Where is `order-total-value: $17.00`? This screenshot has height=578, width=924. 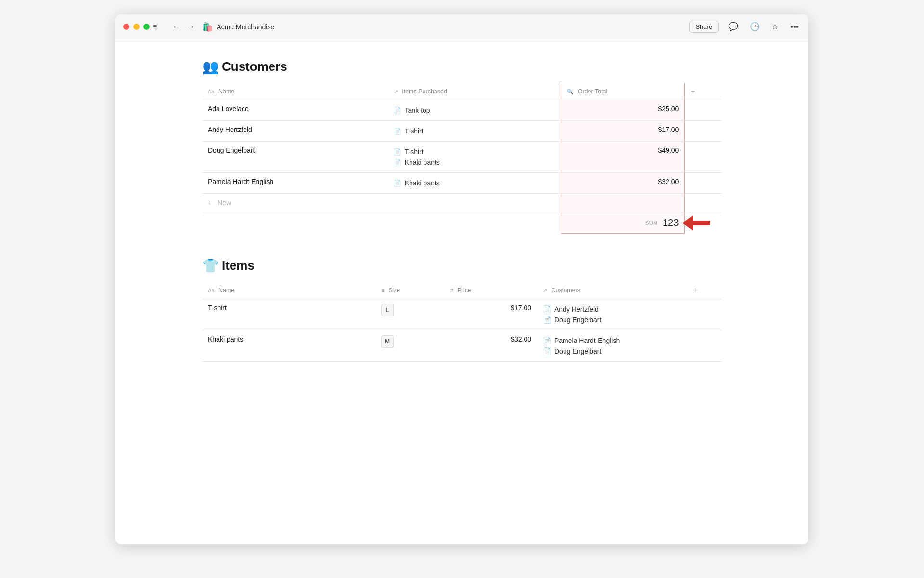 order-total-value: $17.00 is located at coordinates (623, 130).